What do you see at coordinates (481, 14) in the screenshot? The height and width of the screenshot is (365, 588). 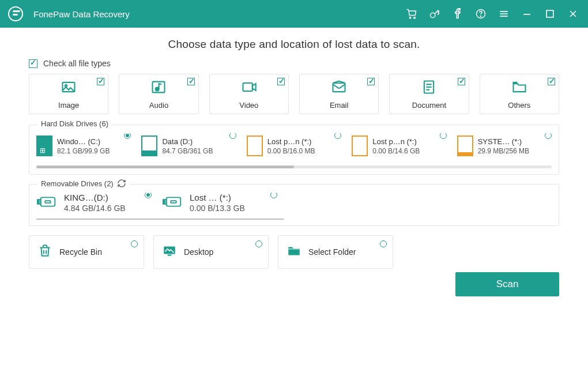 I see `help-icon` at bounding box center [481, 14].